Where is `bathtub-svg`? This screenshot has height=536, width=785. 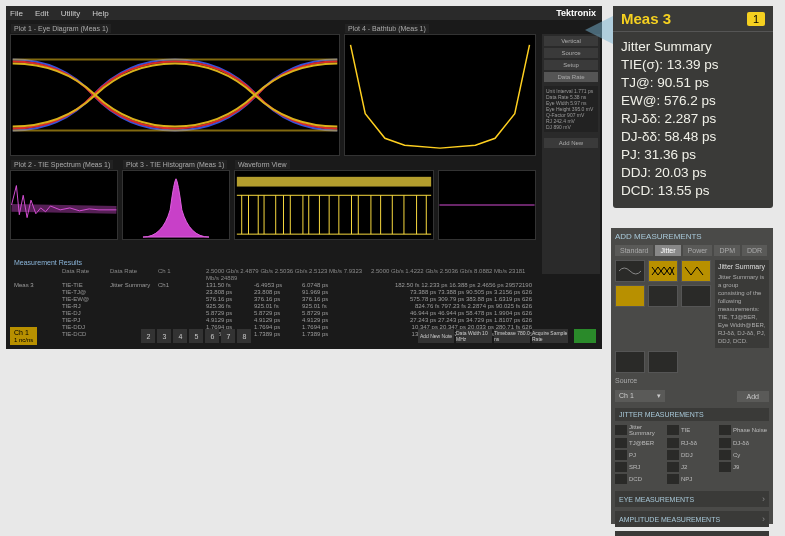
bathtub-svg is located at coordinates (440, 95).